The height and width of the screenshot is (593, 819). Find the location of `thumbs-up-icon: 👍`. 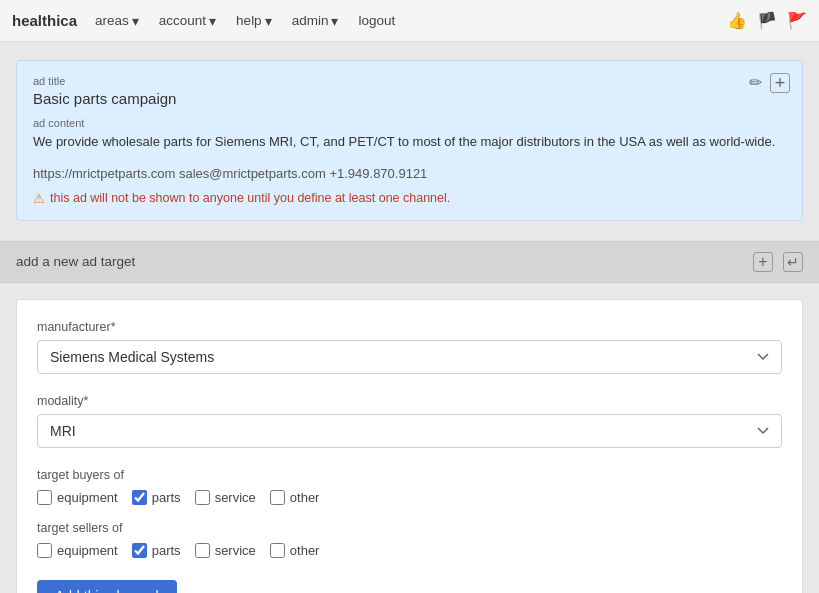

thumbs-up-icon: 👍 is located at coordinates (737, 20).